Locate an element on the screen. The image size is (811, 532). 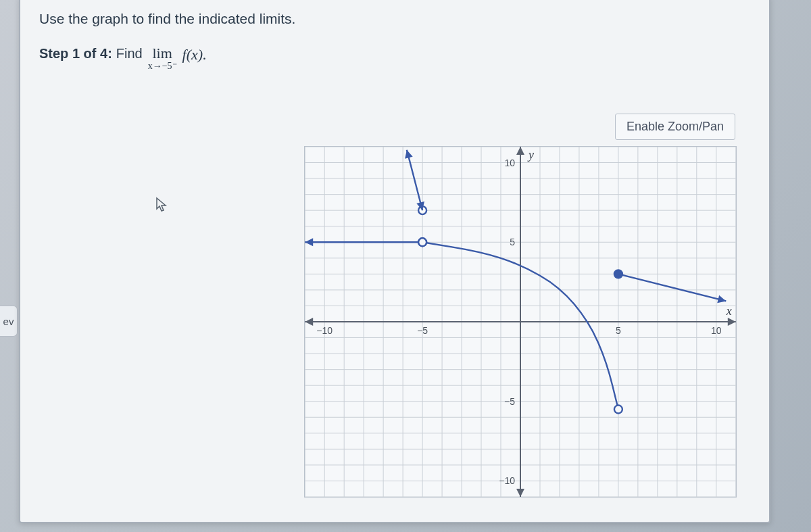
y-axis-label: y is located at coordinates (531, 155).